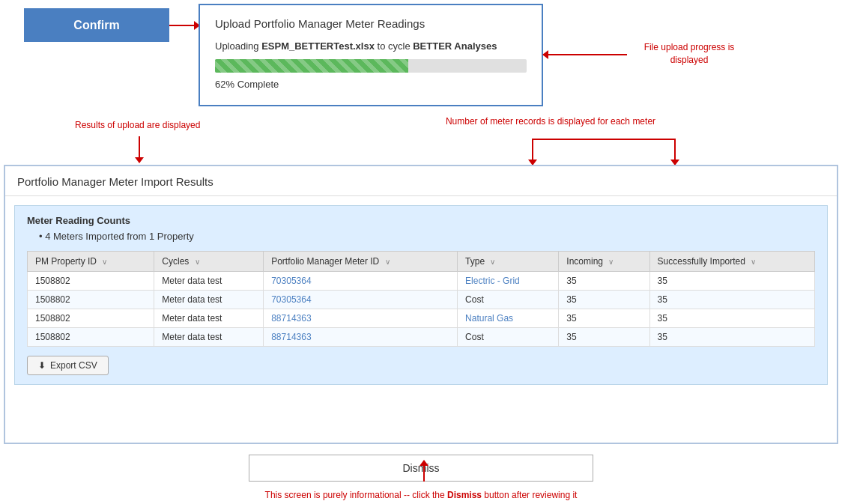 This screenshot has height=504, width=842. I want to click on meters-imported: 4 Meters Imported from 1 Property, so click(421, 237).